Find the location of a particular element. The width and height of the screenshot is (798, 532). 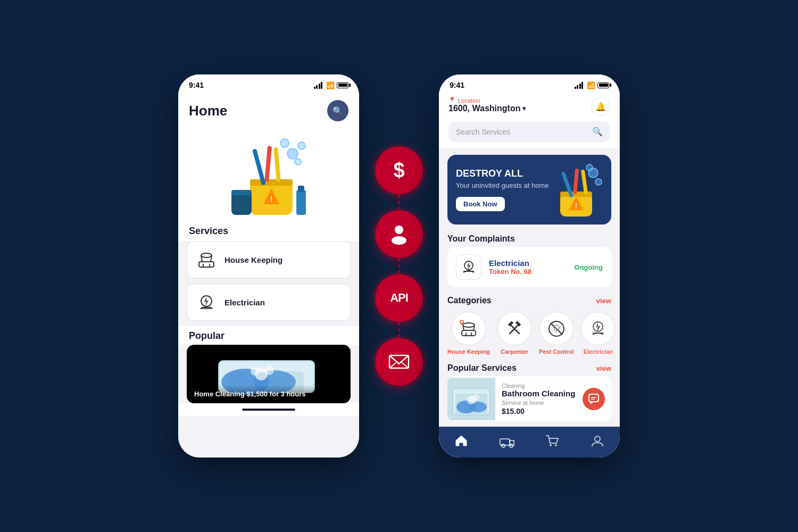

electrician-category-icon is located at coordinates (598, 329).